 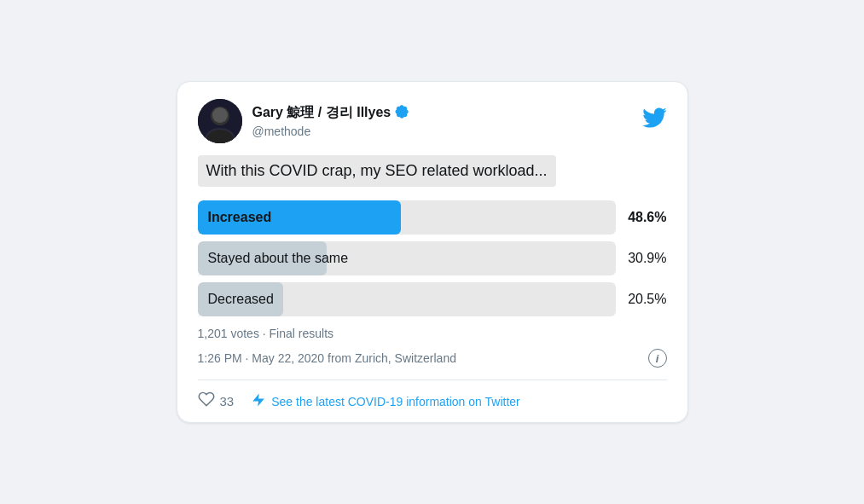 What do you see at coordinates (377, 171) in the screenshot?
I see `tweet-text: With this COVID crap, my SEO related wor…` at bounding box center [377, 171].